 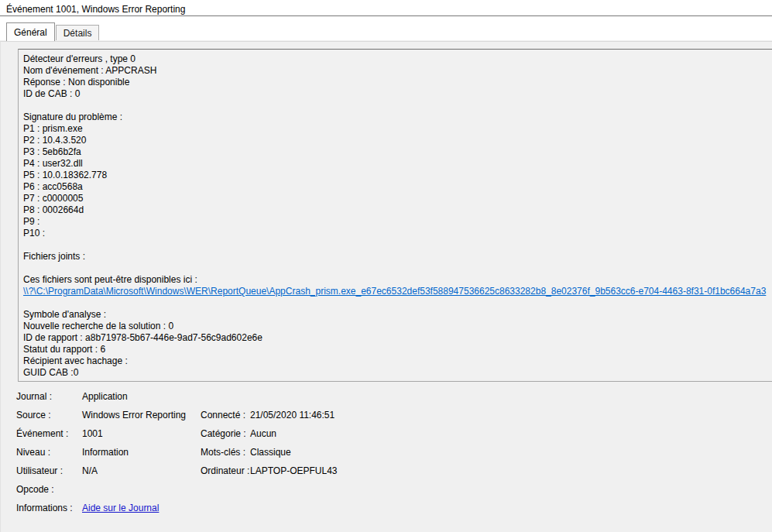 I want to click on tab-strip: Général Détails, so click(x=386, y=28).